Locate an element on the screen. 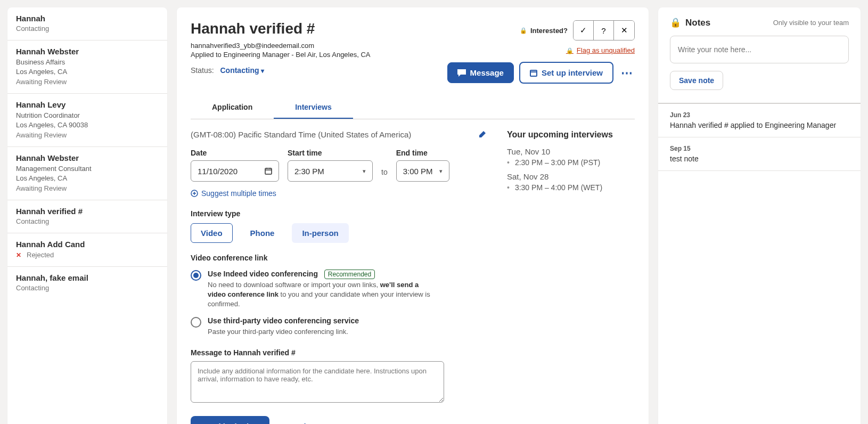 The height and width of the screenshot is (424, 868). interested-button-group: ✓ ? ✕ is located at coordinates (604, 30).